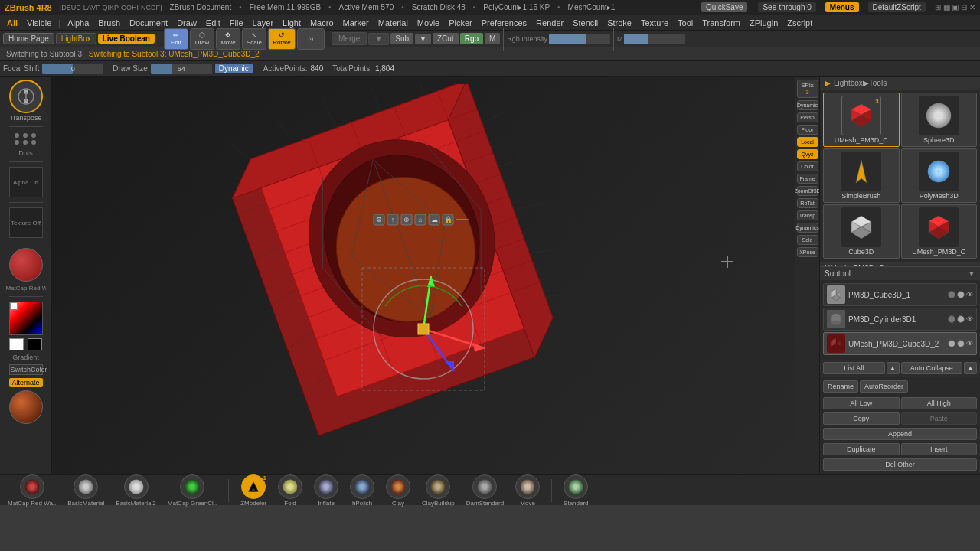 This screenshot has width=980, height=551. Describe the element at coordinates (35, 344) in the screenshot. I see `black-swatch` at that location.